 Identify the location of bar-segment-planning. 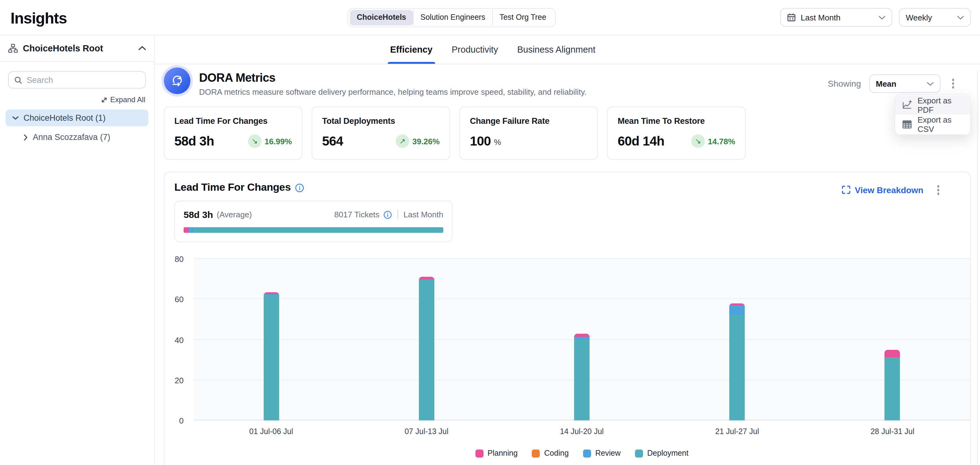
(582, 335).